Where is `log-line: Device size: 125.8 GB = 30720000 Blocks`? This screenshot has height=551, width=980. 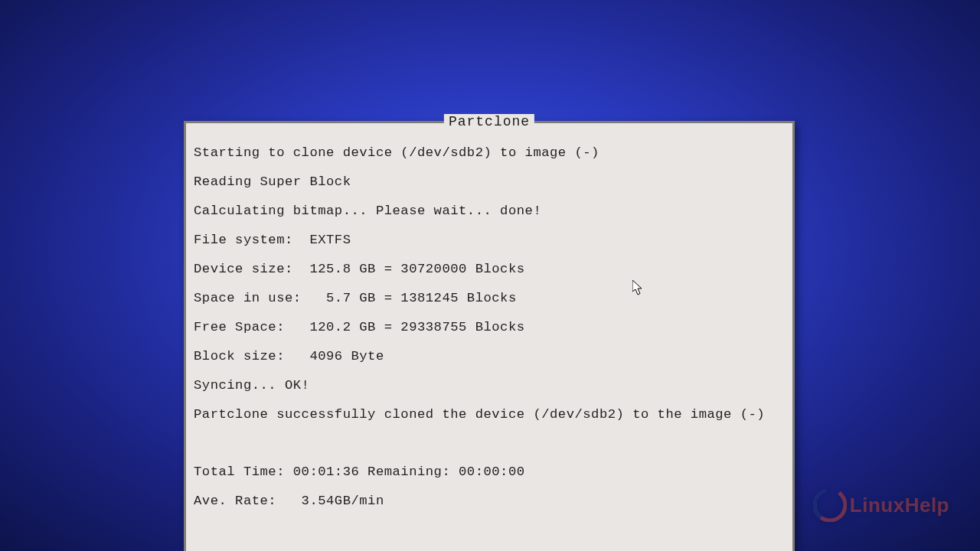 log-line: Device size: 125.8 GB = 30720000 Blocks is located at coordinates (489, 269).